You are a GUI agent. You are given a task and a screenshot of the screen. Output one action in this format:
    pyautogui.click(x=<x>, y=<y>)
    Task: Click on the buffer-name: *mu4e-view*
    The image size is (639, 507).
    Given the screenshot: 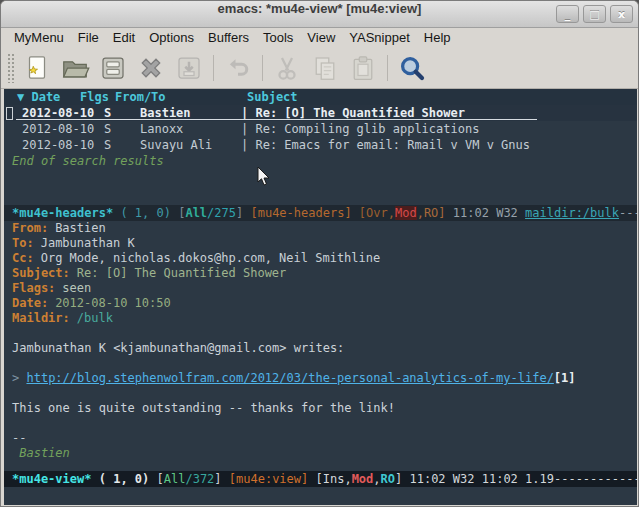 What is the action you would take?
    pyautogui.click(x=52, y=479)
    